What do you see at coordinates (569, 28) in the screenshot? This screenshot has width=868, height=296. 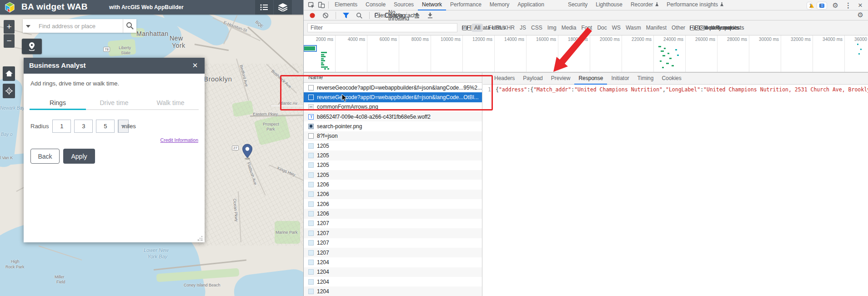 I see `request-type-chip: Media` at bounding box center [569, 28].